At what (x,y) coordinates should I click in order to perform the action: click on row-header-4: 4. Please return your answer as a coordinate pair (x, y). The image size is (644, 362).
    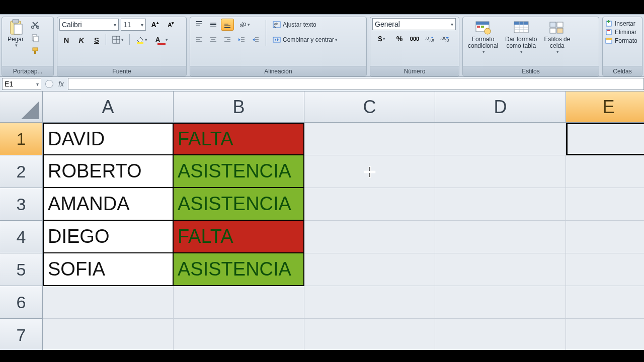
    Looking at the image, I should click on (21, 237).